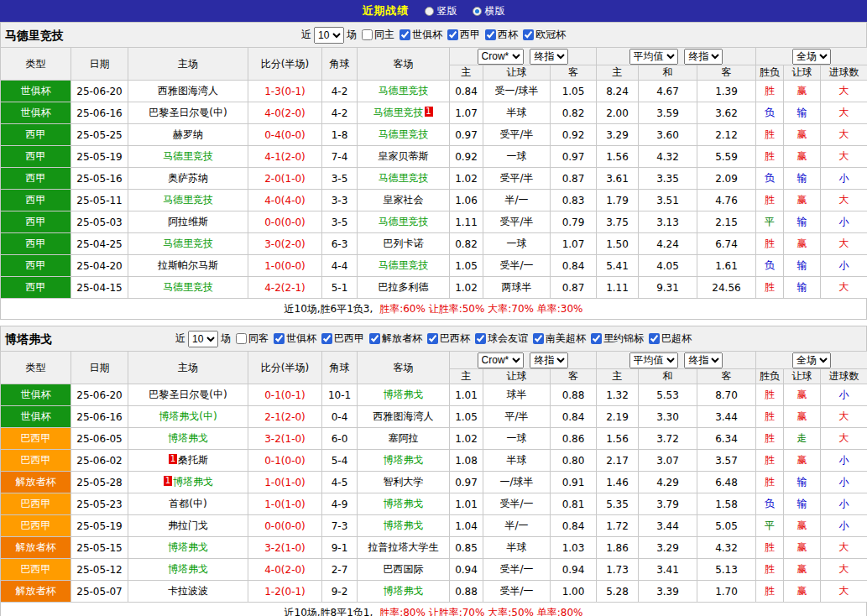 This screenshot has width=867, height=616. Describe the element at coordinates (285, 135) in the screenshot. I see `match-score: 0-4(0-0)` at that location.